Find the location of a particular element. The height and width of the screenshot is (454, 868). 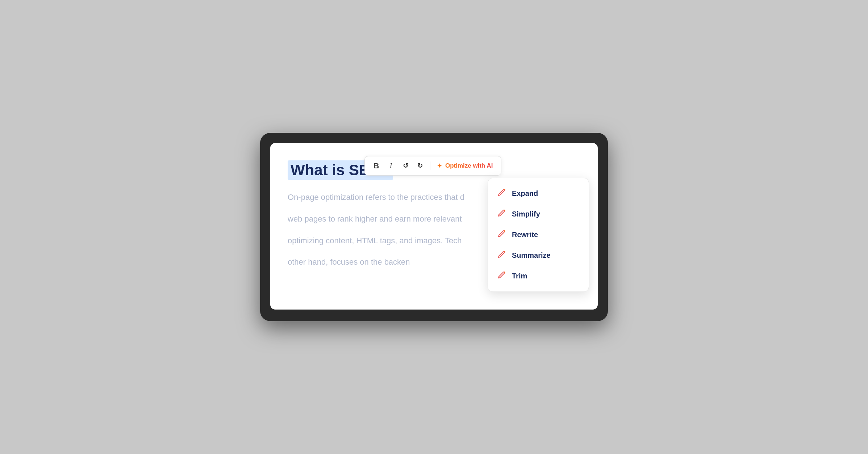

optimize-label: Optimize with AI is located at coordinates (469, 166).